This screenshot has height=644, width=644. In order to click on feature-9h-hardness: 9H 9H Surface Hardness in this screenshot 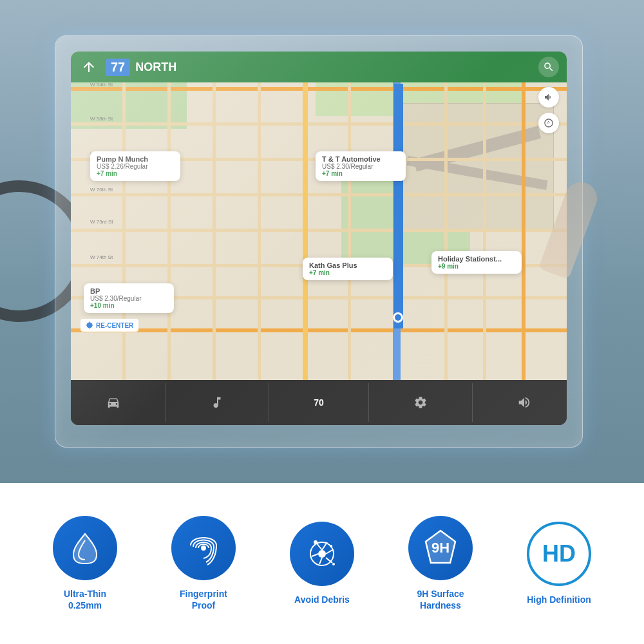, I will do `click(440, 564)`.